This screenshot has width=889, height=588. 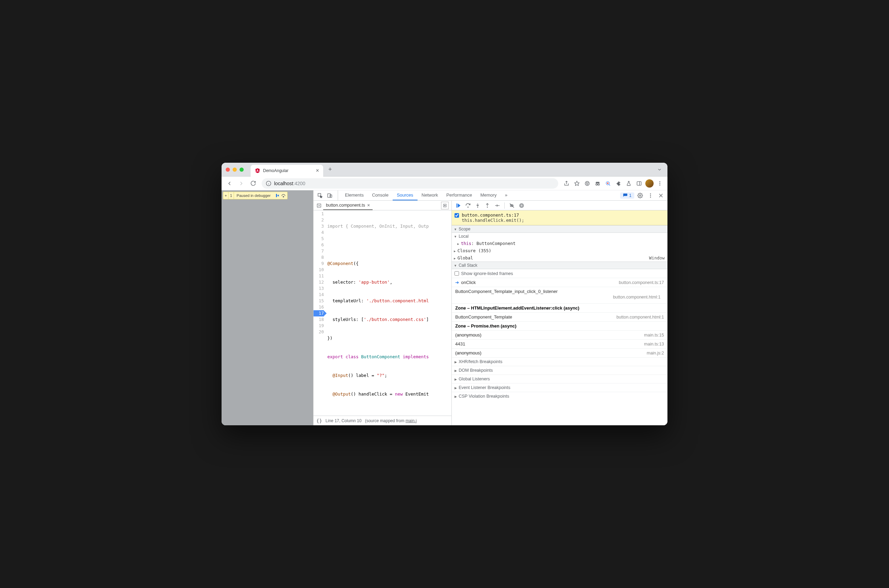 What do you see at coordinates (487, 206) in the screenshot?
I see `step-out-button` at bounding box center [487, 206].